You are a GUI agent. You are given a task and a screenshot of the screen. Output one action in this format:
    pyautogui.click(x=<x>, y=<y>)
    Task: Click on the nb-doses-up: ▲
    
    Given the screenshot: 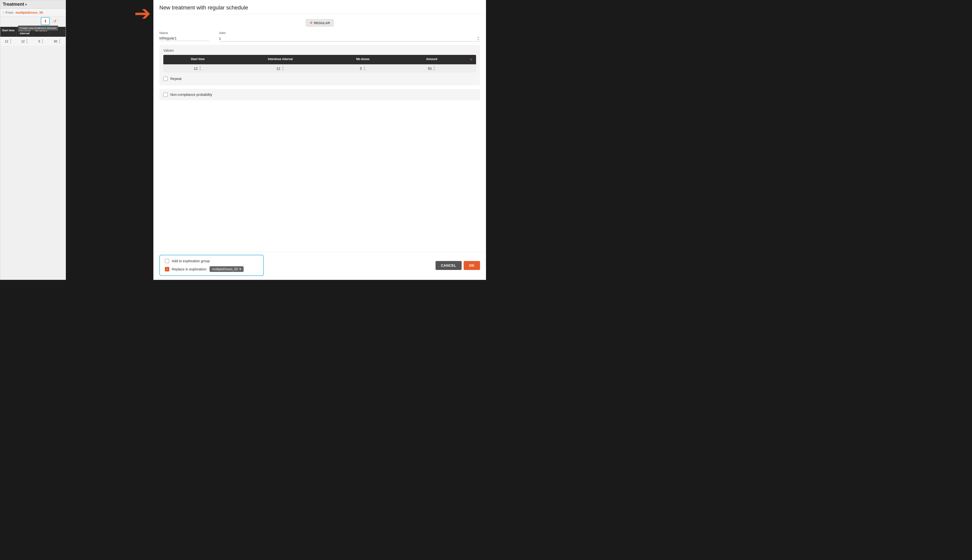 What is the action you would take?
    pyautogui.click(x=42, y=40)
    